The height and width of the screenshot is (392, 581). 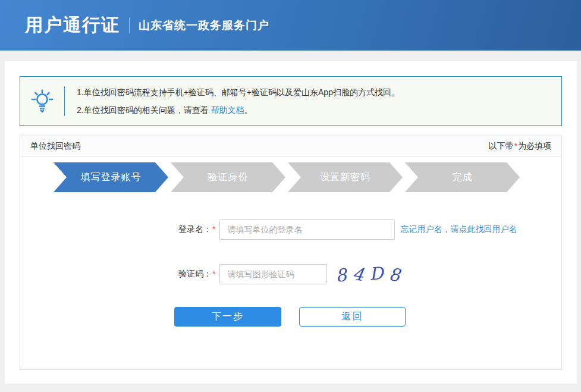 I want to click on tips-line-1: 1.单位找回密码流程支持手机+验证码、邮箱号+验证码以及爱山东App扫脸的方式找…, so click(x=238, y=92).